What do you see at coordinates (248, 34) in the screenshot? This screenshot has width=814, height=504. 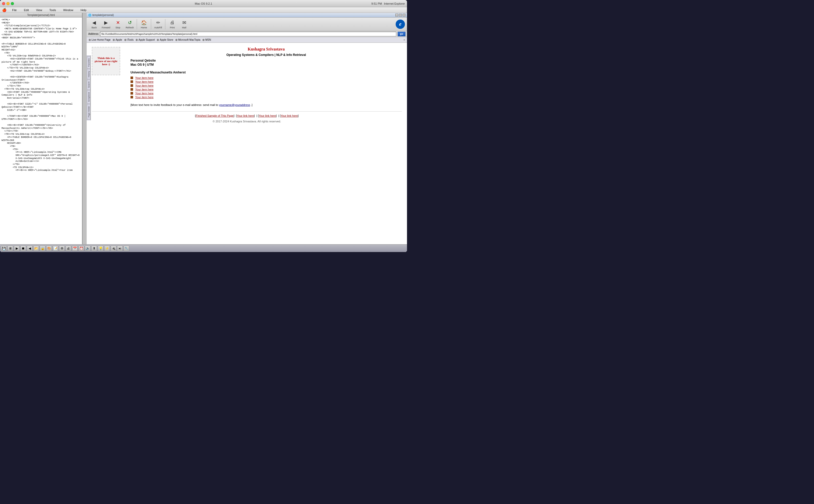 I see `address-input` at bounding box center [248, 34].